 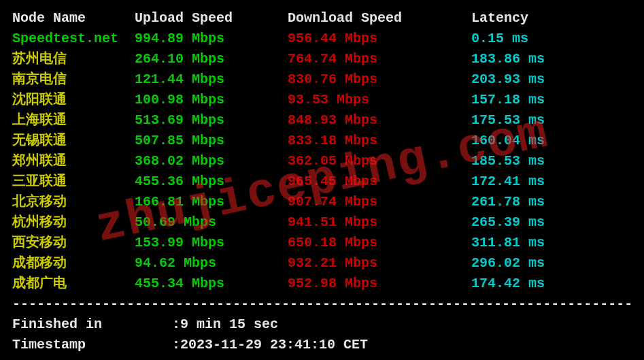 What do you see at coordinates (211, 100) in the screenshot?
I see `cell-upload: 100.98 Mbps` at bounding box center [211, 100].